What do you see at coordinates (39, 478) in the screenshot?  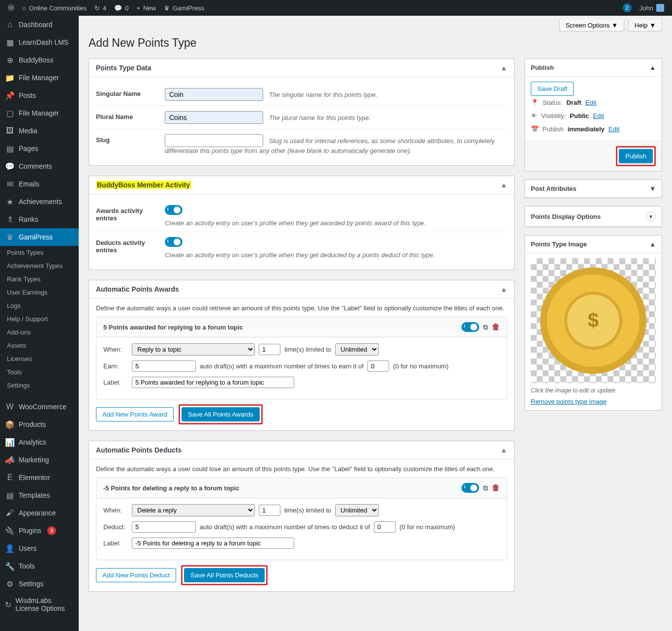 I see `sidebar-item-elementor: EElementor` at bounding box center [39, 478].